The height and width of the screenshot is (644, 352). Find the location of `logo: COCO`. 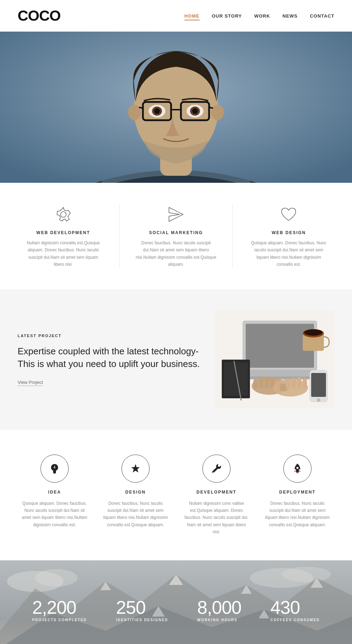

logo: COCO is located at coordinates (39, 16).